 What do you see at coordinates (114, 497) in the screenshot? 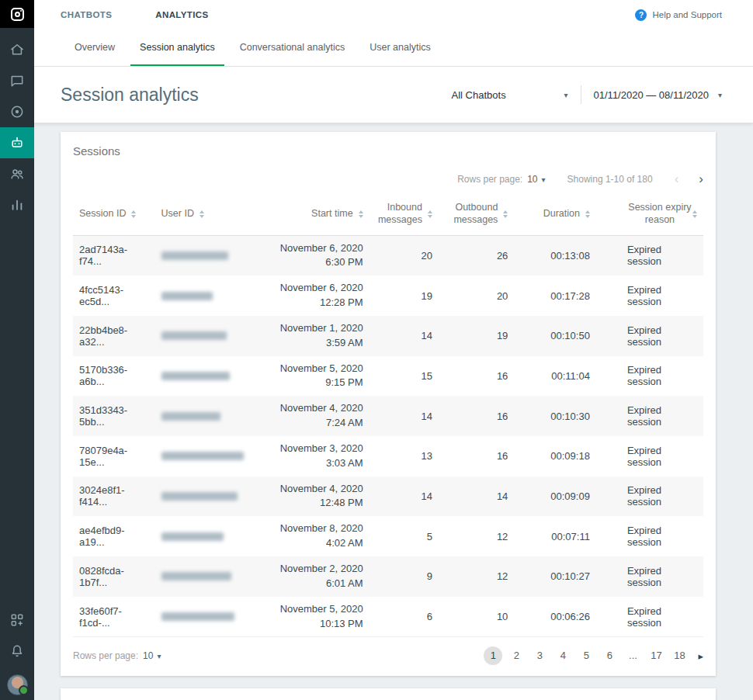
I see `session-id-cell: 3024e8f1-f414...` at bounding box center [114, 497].